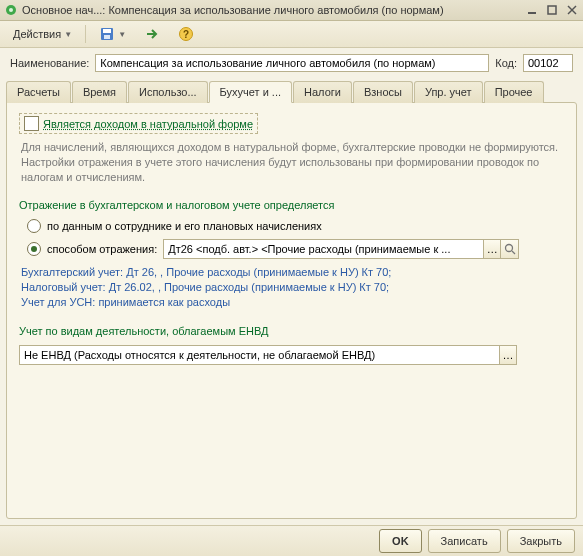  I want to click on diskette-icon, so click(107, 34).